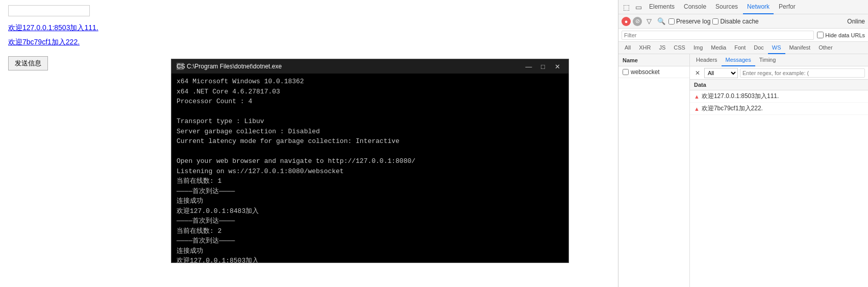 The height and width of the screenshot is (287, 868). Describe the element at coordinates (743, 48) in the screenshot. I see `devtools-type-tabs: All XHR JS CSS Img Media Font Doc WS Man…` at that location.